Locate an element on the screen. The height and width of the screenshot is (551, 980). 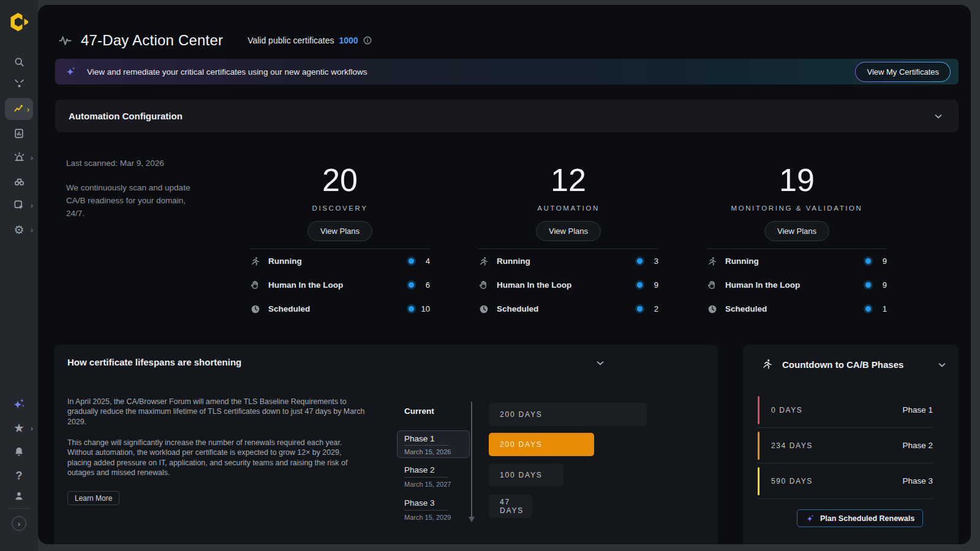
days-remaining: 234 DAYS is located at coordinates (792, 446).